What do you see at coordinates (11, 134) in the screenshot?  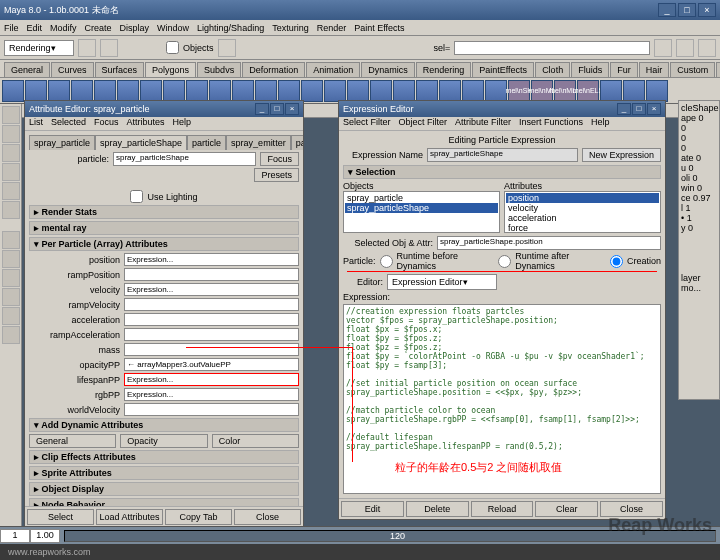 I see `lasso-tool-icon` at bounding box center [11, 134].